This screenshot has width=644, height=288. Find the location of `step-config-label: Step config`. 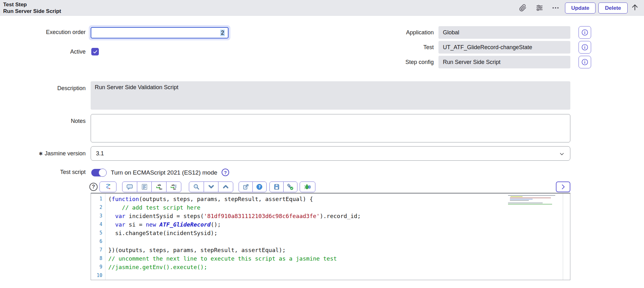

step-config-label: Step config is located at coordinates (403, 62).